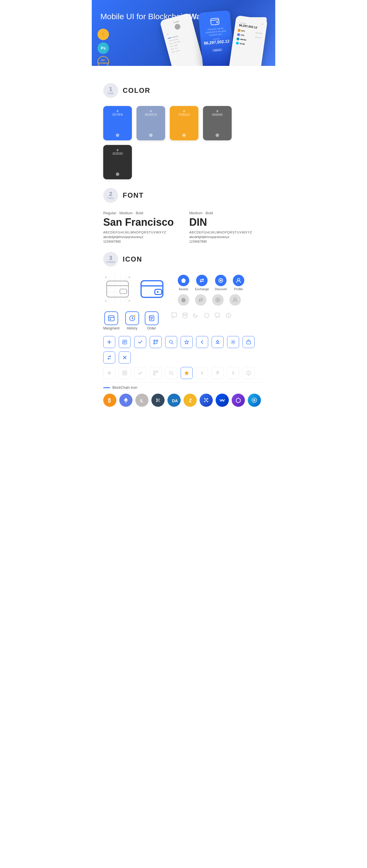 The width and height of the screenshot is (367, 868). What do you see at coordinates (202, 283) in the screenshot?
I see `nav-icon-exchange: Exchange` at bounding box center [202, 283].